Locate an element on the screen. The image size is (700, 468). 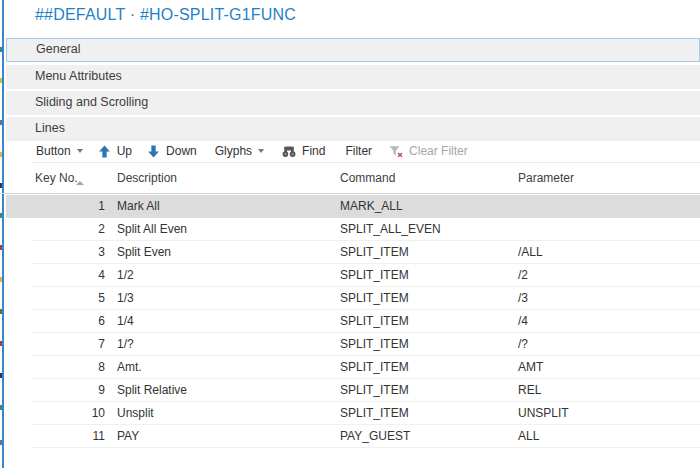
table-row: 3Split EvenSPLIT_ITEM/ALL is located at coordinates (350, 252).